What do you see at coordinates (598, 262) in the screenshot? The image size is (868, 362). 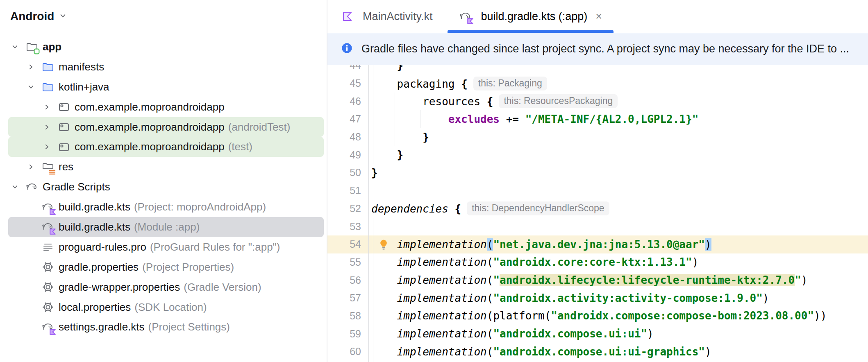 I see `code-line-55: 55implementation("androidx.core:core-ktx…` at bounding box center [598, 262].